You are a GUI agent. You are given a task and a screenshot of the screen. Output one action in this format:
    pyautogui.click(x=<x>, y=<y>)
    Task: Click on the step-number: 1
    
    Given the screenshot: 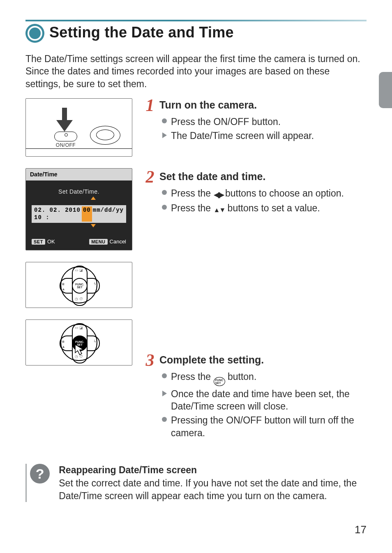 What is the action you would take?
    pyautogui.click(x=150, y=106)
    